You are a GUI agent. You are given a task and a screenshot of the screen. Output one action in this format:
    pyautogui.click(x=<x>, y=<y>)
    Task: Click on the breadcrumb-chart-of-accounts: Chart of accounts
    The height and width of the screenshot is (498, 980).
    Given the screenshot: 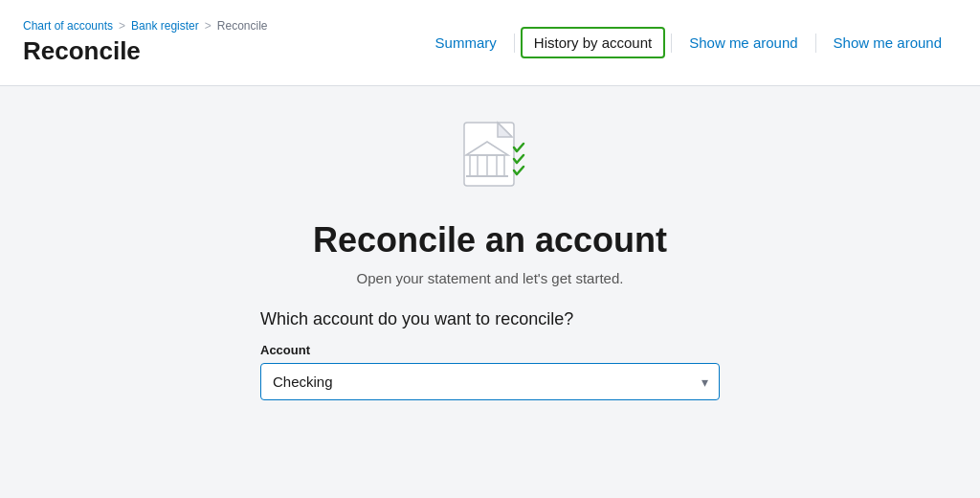 What is the action you would take?
    pyautogui.click(x=68, y=26)
    